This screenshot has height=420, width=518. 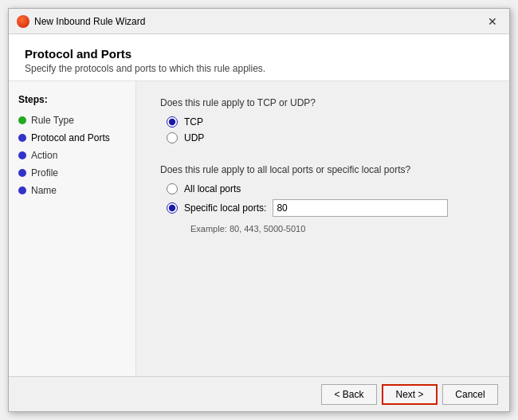 What do you see at coordinates (81, 22) in the screenshot?
I see `title-bar-left: New Inbound Rule Wizard` at bounding box center [81, 22].